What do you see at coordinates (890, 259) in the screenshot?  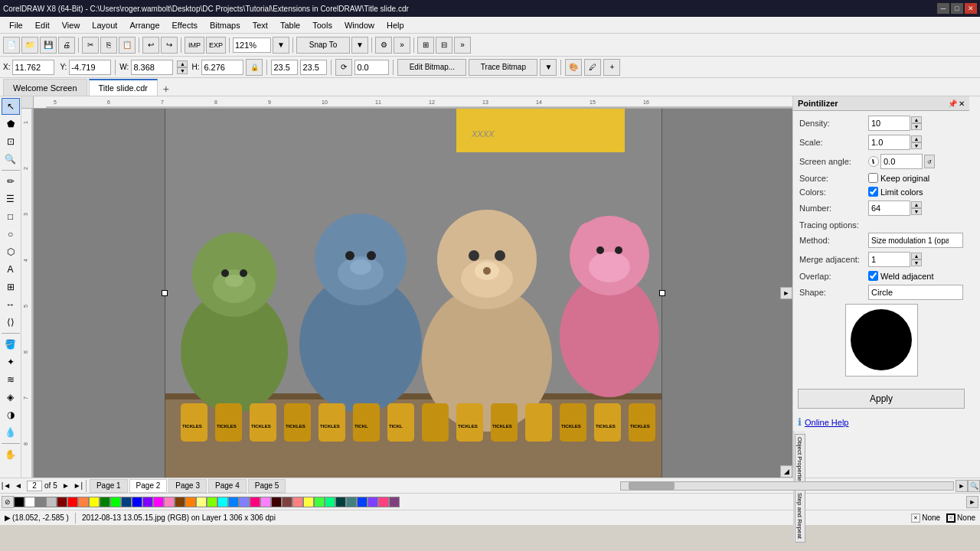 I see `merge-adjacent-input` at bounding box center [890, 259].